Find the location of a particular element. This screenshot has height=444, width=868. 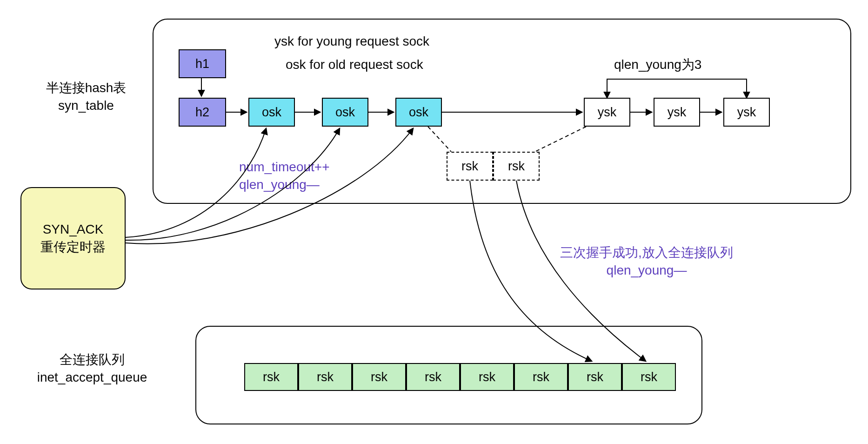

text-rsk-dash-1: rsk is located at coordinates (470, 167).